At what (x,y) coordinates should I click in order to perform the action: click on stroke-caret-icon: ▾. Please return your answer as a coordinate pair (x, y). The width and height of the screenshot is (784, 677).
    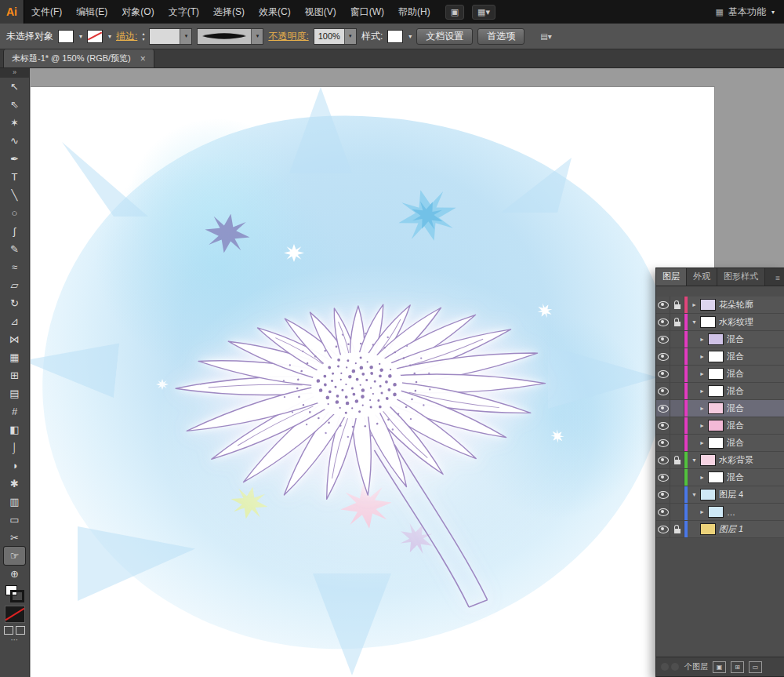
    Looking at the image, I should click on (110, 36).